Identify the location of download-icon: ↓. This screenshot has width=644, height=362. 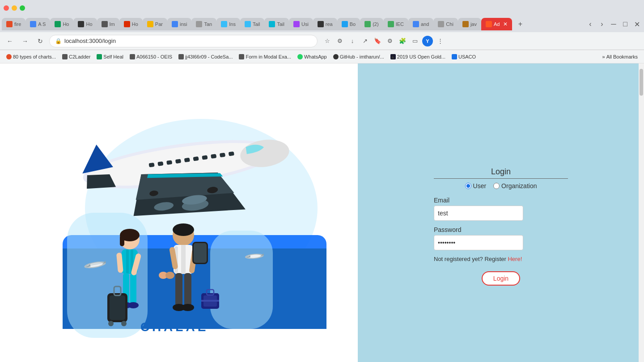
(352, 41).